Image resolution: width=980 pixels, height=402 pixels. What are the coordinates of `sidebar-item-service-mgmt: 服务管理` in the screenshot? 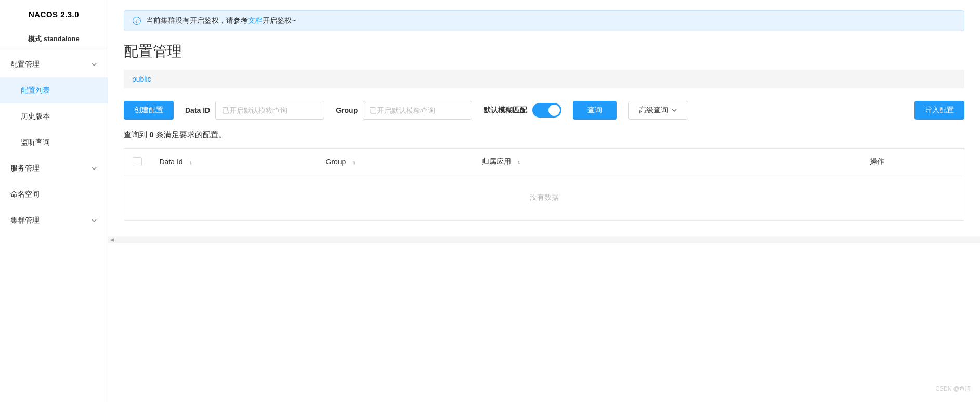 It's located at (54, 168).